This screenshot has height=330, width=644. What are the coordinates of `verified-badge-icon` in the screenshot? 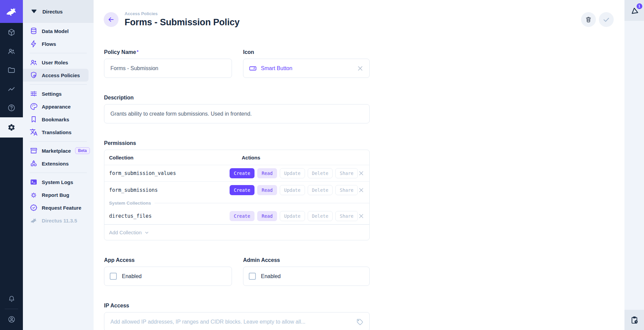 It's located at (34, 208).